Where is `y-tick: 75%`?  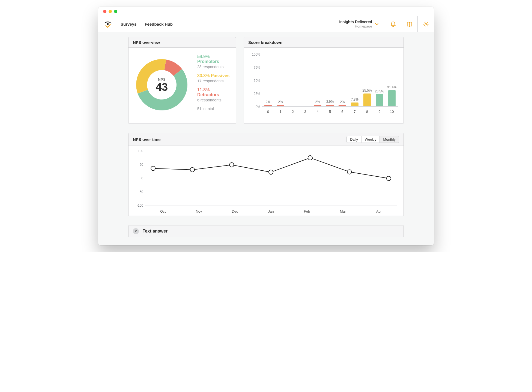
y-tick: 75% is located at coordinates (255, 68).